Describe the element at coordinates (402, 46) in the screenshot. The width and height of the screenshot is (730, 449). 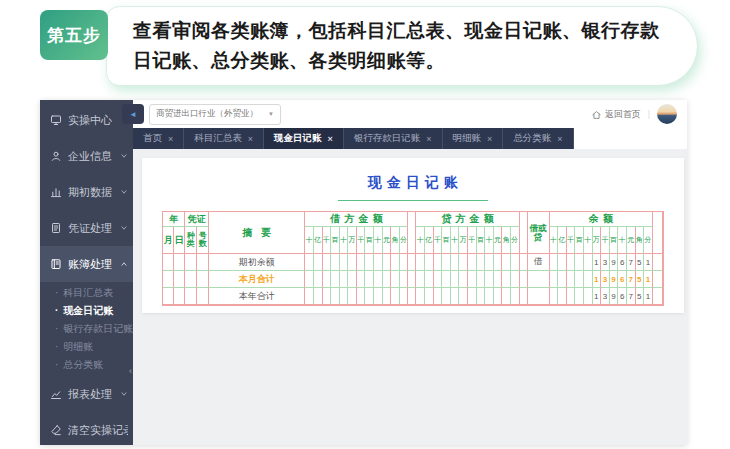
I see `instruction-card: 查看审阅各类账簿，包括科目汇总表、现金日记账、银行存款日记账、总分类账、各类明细…` at that location.